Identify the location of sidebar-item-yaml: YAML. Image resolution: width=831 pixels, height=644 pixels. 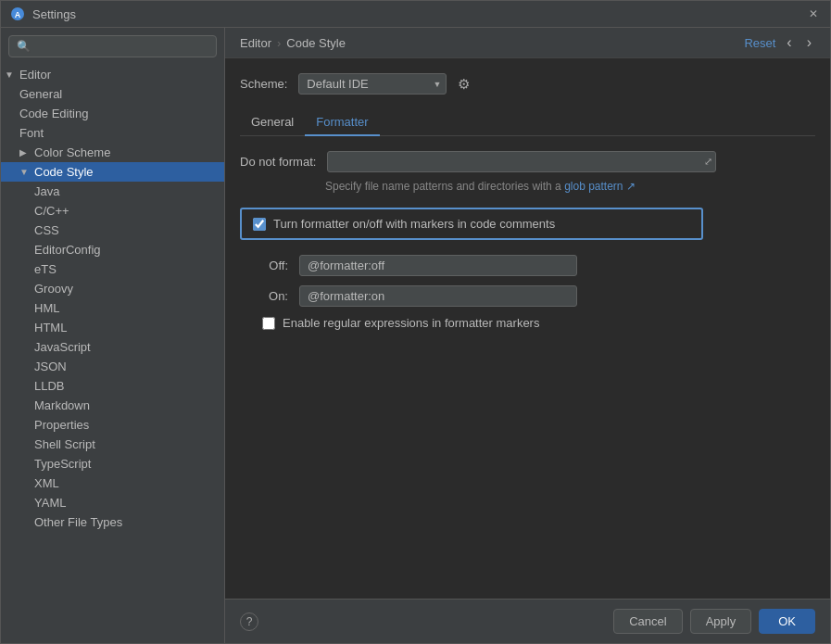
(113, 502).